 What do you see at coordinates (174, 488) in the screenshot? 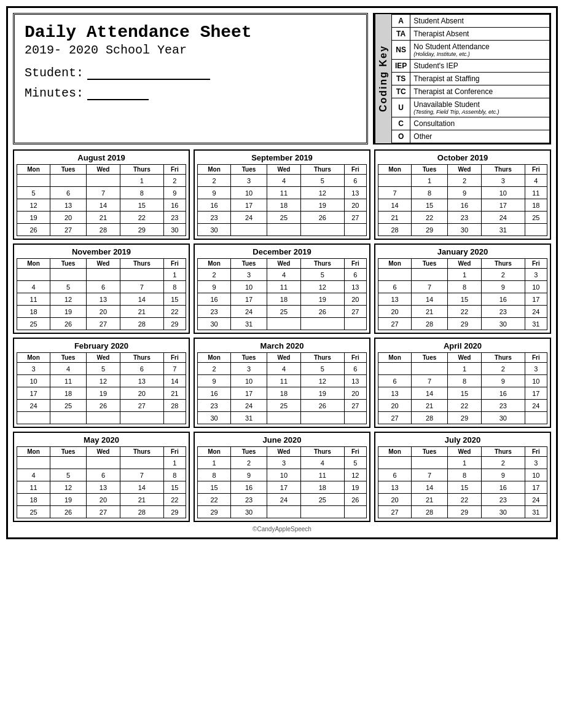
I see `calendar-day: 15` at bounding box center [174, 488].